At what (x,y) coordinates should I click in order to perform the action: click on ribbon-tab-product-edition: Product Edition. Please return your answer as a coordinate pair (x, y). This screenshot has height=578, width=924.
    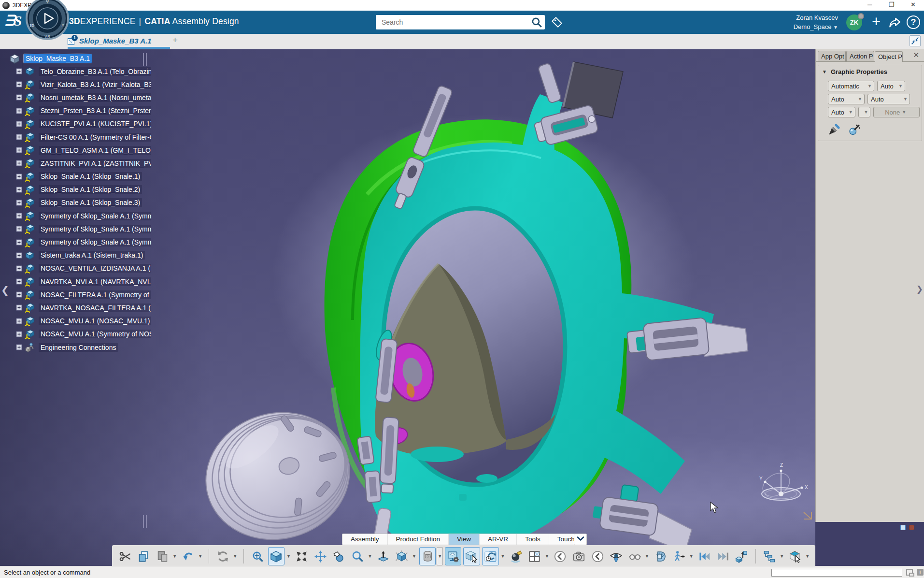
    Looking at the image, I should click on (418, 539).